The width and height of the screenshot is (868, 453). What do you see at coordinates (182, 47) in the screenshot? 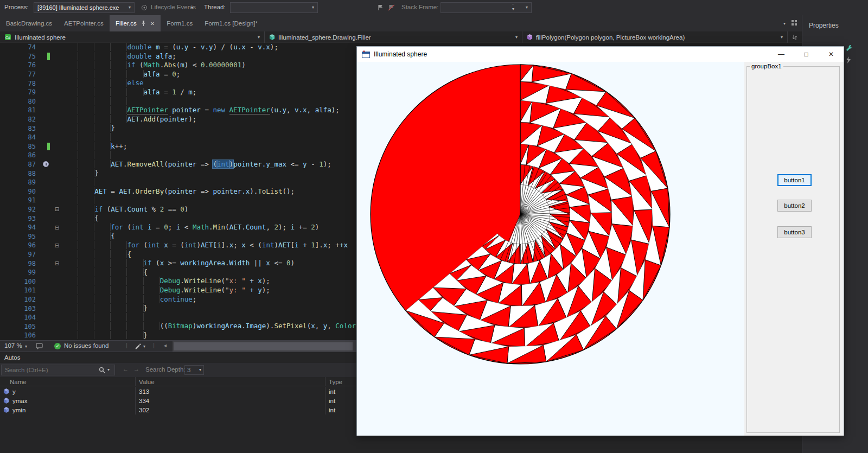
I see `code-token: u.y` at bounding box center [182, 47].